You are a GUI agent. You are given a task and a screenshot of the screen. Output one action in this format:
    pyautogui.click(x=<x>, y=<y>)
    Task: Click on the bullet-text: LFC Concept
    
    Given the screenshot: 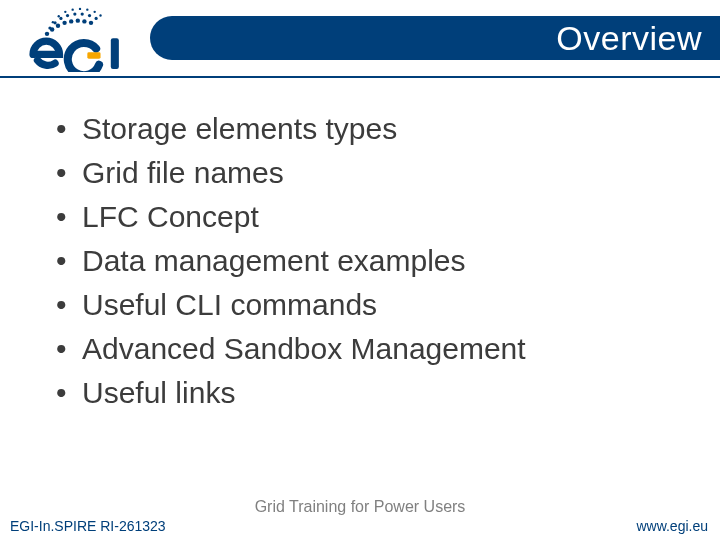 What is the action you would take?
    pyautogui.click(x=170, y=217)
    